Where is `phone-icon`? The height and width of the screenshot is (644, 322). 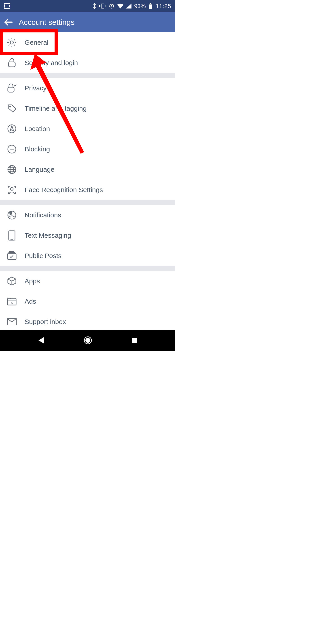 phone-icon is located at coordinates (12, 236).